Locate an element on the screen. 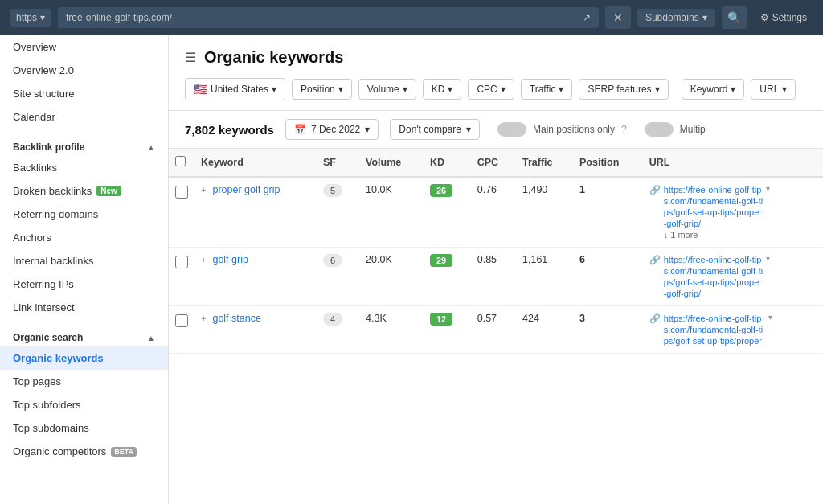  country-filter: 🇺🇸 United States ▾ is located at coordinates (235, 89).